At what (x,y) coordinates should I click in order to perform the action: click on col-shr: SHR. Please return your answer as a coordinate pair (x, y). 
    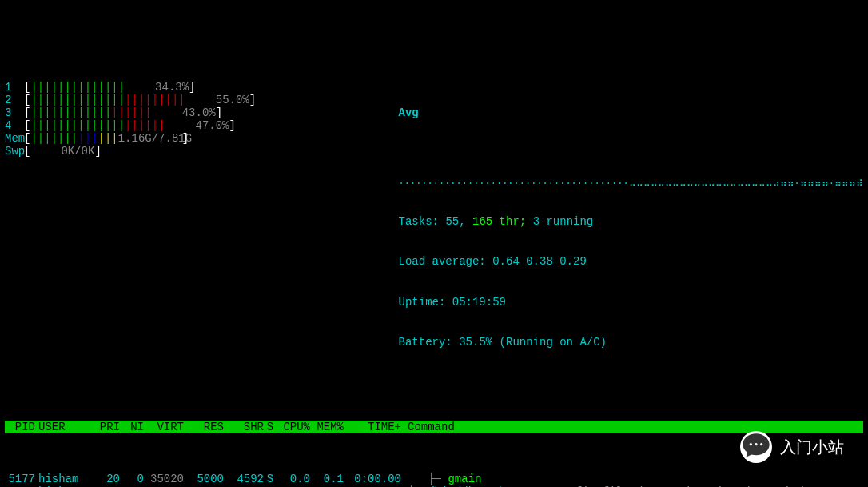
    Looking at the image, I should click on (244, 427).